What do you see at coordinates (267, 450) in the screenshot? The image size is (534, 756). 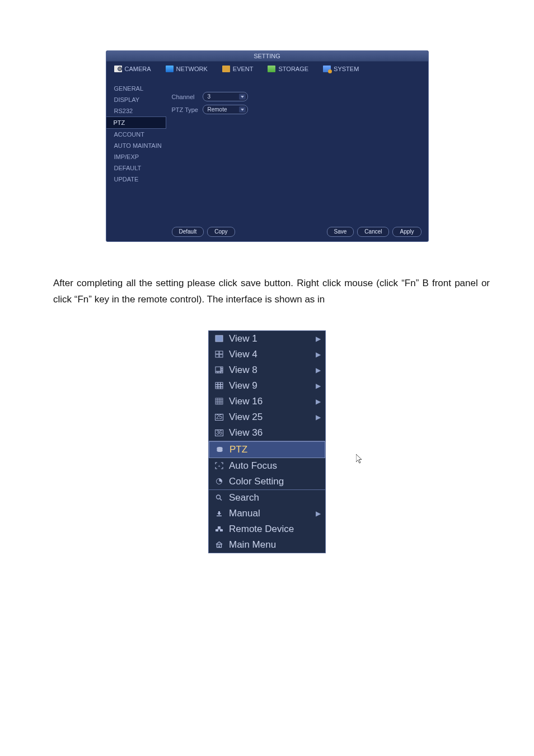 I see `cm-item-ptz: PTZ` at bounding box center [267, 450].